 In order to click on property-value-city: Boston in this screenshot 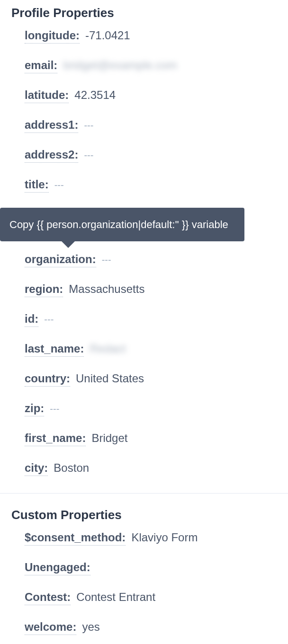, I will do `click(71, 468)`.